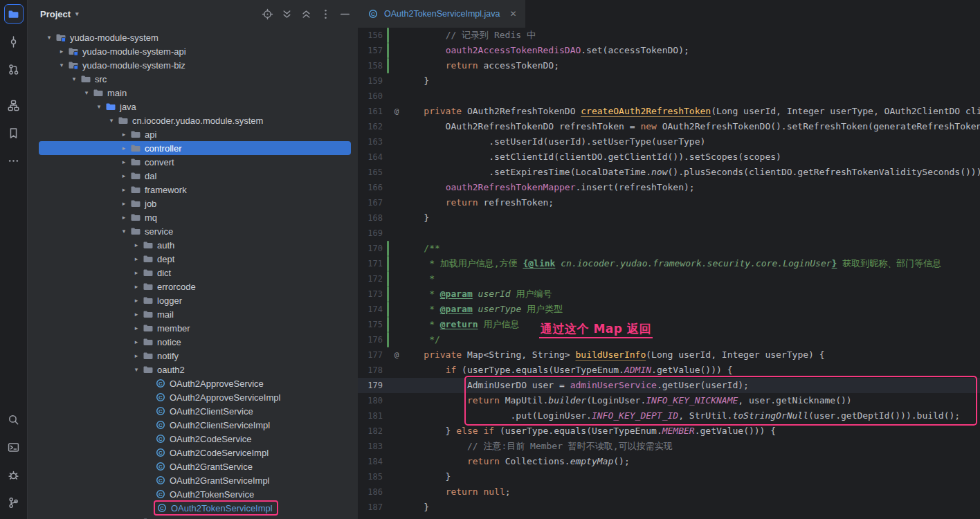 Image resolution: width=980 pixels, height=519 pixels. Describe the element at coordinates (372, 248) in the screenshot. I see `line-number: 170` at that location.